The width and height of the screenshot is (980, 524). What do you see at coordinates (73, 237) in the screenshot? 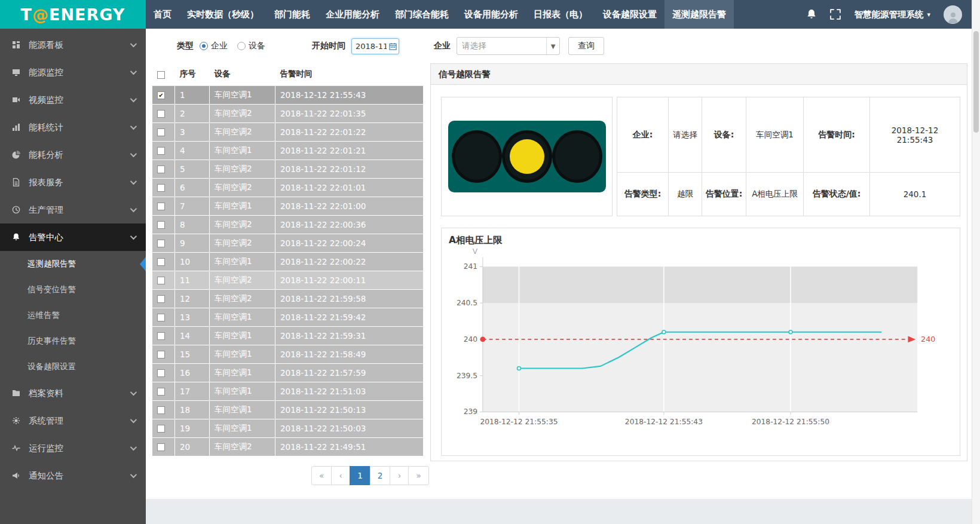
I see `sidebar-item: 告警中心` at bounding box center [73, 237].